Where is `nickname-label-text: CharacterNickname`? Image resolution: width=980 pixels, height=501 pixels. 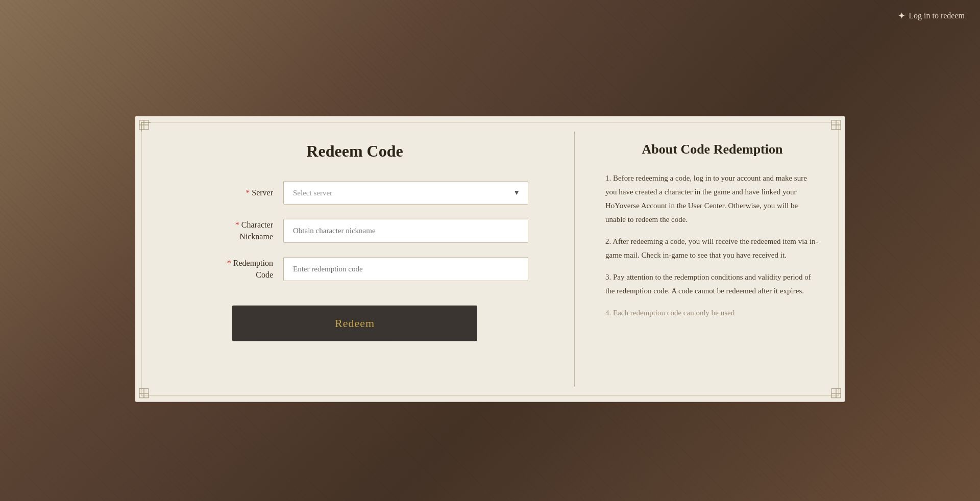 nickname-label-text: CharacterNickname is located at coordinates (256, 231).